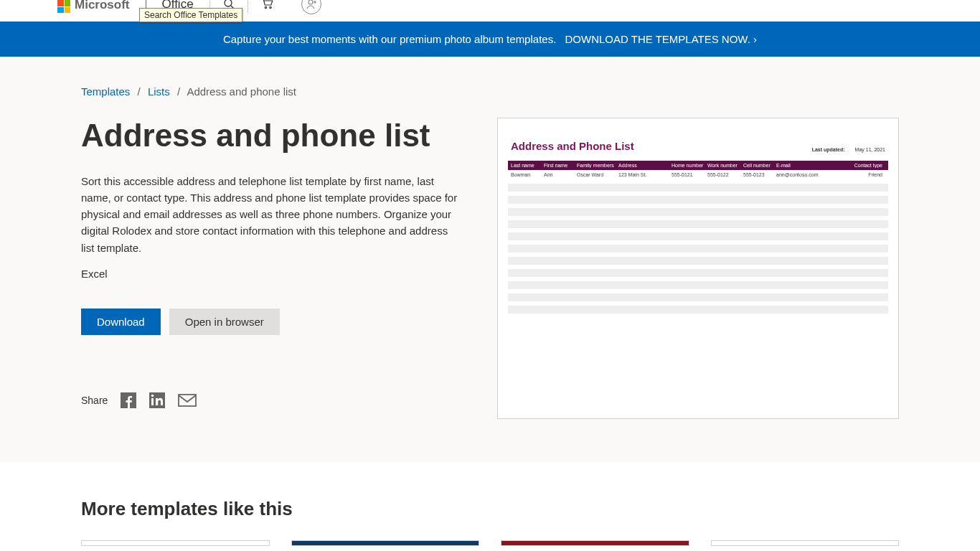 The image size is (980, 551). Describe the element at coordinates (271, 274) in the screenshot. I see `app-label: Excel` at that location.